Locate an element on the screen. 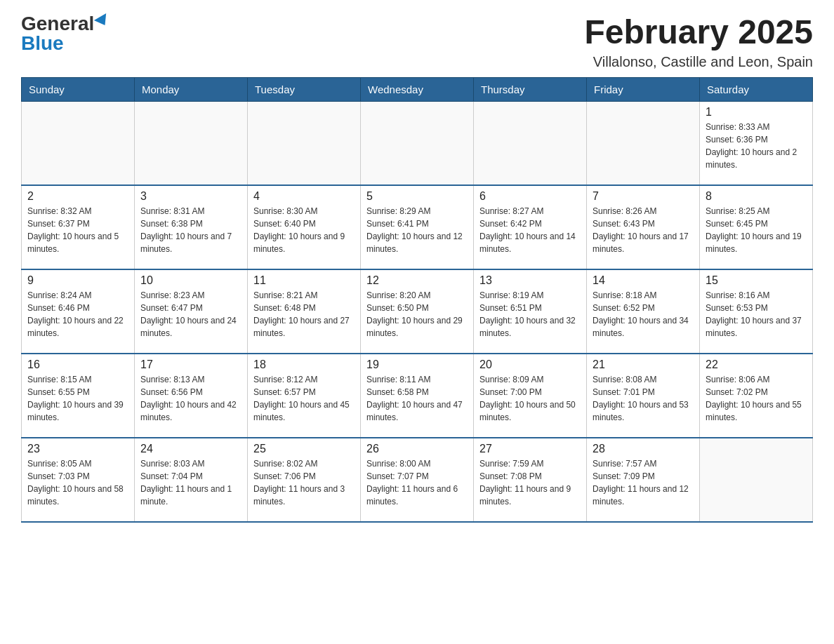 The image size is (834, 644). logo-arrow-icon is located at coordinates (102, 21).